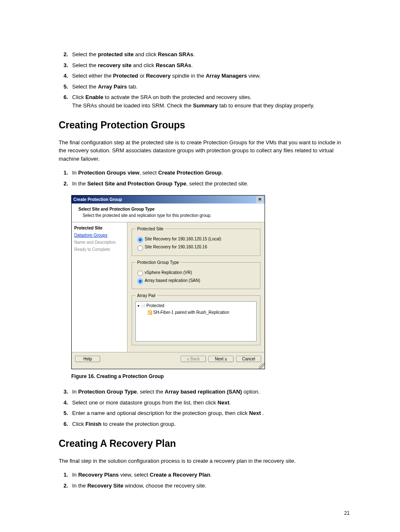  I want to click on steps-prot-b: In Protection Group Type, select the Arr…, so click(204, 408).